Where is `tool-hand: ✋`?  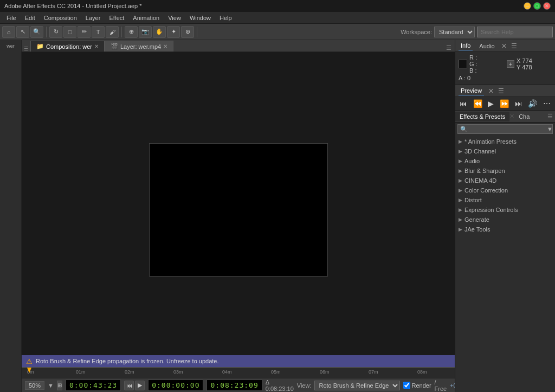
tool-hand: ✋ is located at coordinates (159, 32).